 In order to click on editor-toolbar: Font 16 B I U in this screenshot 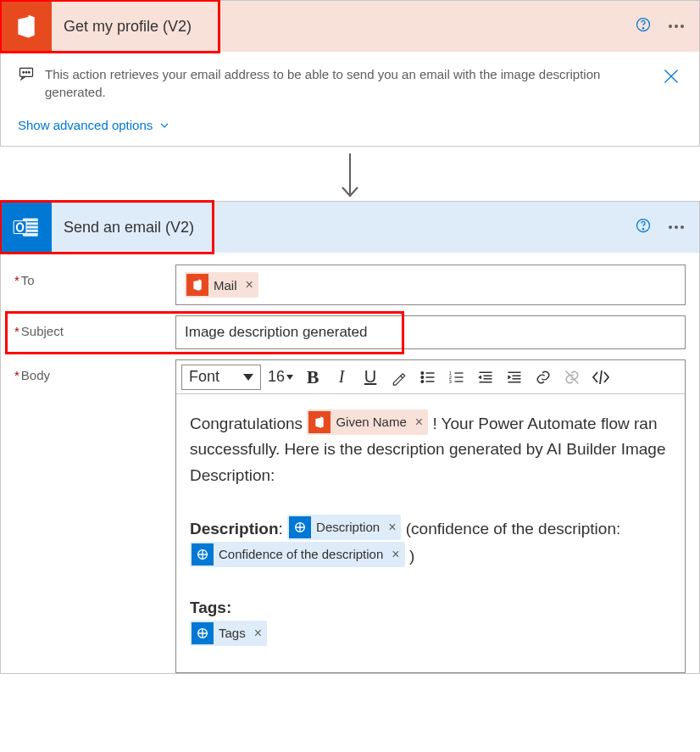, I will do `click(431, 377)`.